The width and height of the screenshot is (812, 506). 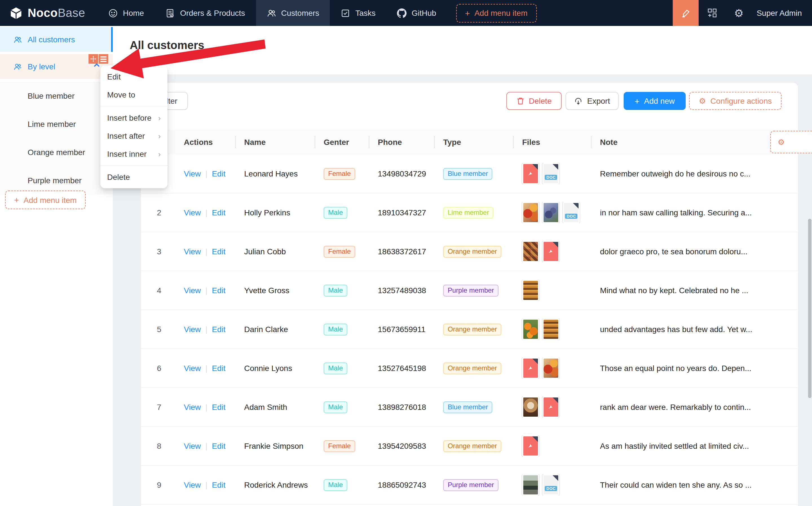 I want to click on nav-item-github: GitHub, so click(x=416, y=13).